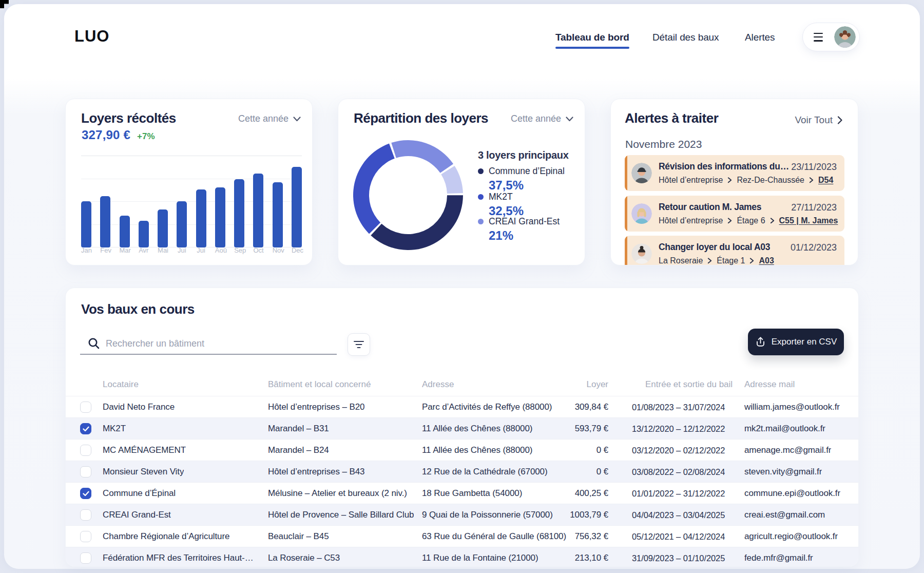  I want to click on bar-x-label: Aoû, so click(220, 251).